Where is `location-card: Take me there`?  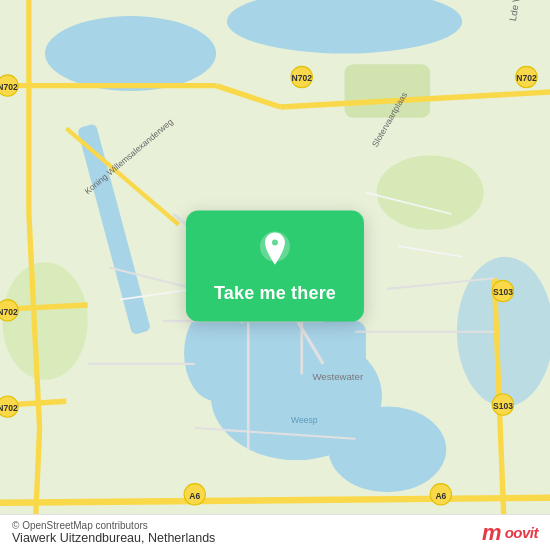 location-card: Take me there is located at coordinates (275, 266).